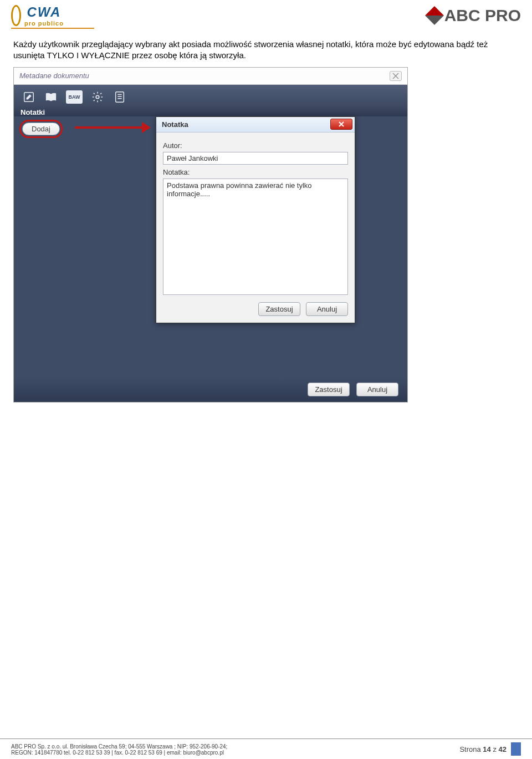 This screenshot has height=759, width=532. I want to click on notatka-title: Notatka, so click(175, 124).